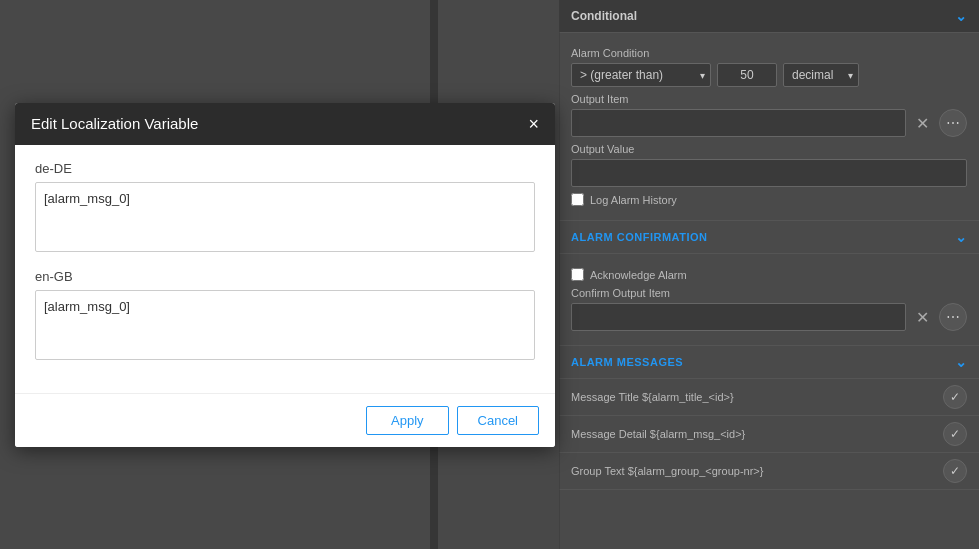 The image size is (979, 549). Describe the element at coordinates (769, 293) in the screenshot. I see `confirm-output-item-label: Confirm Output Item` at that location.